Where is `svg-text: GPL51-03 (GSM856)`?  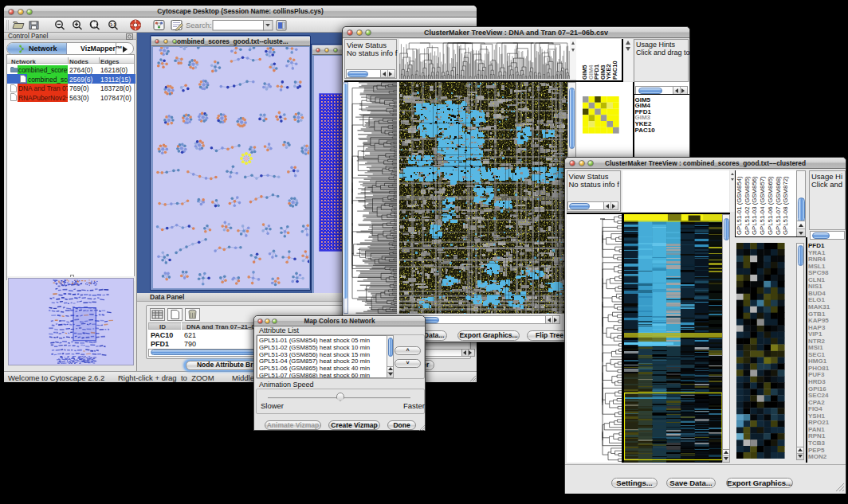 svg-text: GPL51-03 (GSM856) is located at coordinates (754, 205).